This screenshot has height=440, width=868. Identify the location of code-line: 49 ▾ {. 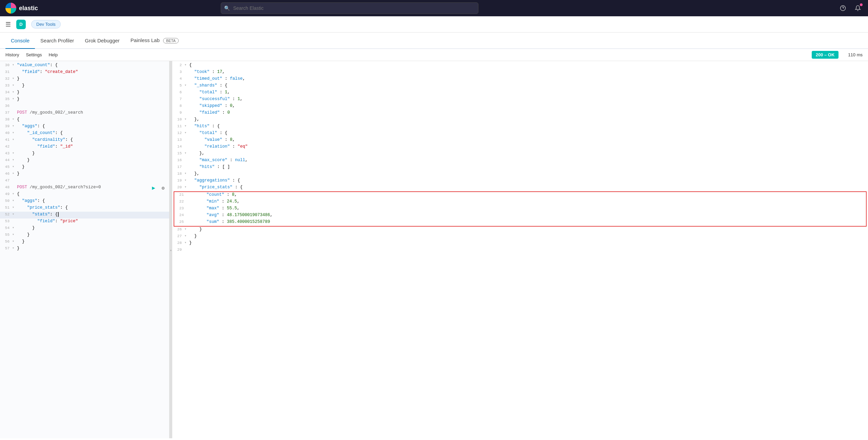
(85, 195).